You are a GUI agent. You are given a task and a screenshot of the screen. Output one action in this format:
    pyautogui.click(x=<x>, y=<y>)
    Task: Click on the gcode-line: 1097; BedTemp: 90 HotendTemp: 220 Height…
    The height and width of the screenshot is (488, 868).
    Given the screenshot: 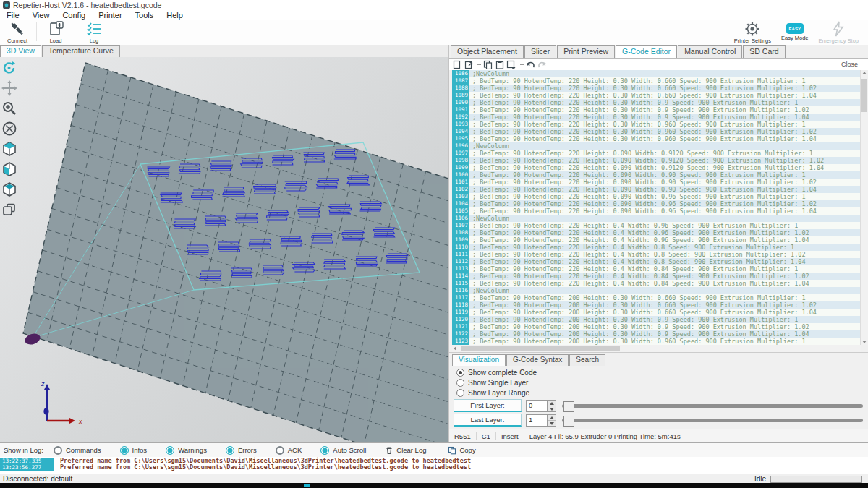 What is the action you would take?
    pyautogui.click(x=657, y=153)
    